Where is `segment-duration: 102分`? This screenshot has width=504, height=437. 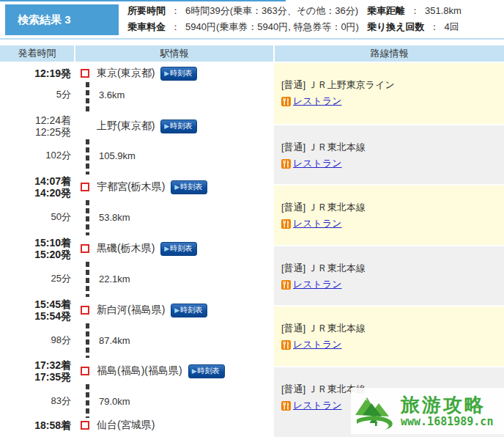
segment-duration: 102分 is located at coordinates (35, 155).